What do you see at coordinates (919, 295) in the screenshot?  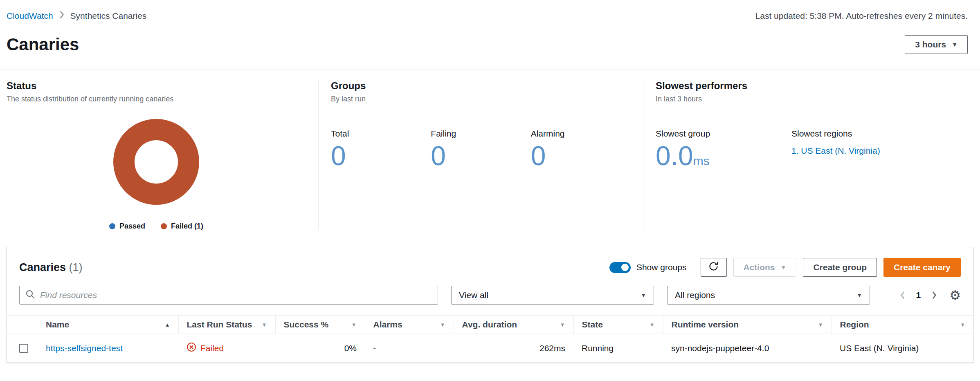 I see `current-page-button: 1` at bounding box center [919, 295].